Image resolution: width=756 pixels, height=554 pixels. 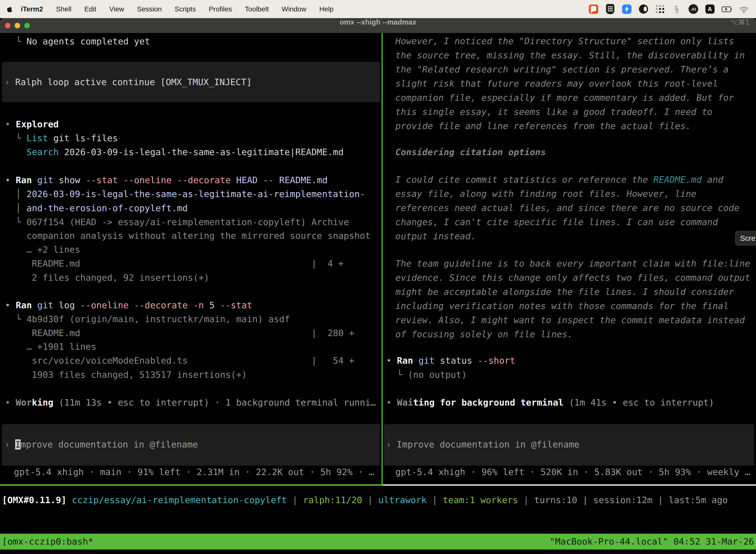 I want to click on keypad-shield-icon, so click(x=610, y=9).